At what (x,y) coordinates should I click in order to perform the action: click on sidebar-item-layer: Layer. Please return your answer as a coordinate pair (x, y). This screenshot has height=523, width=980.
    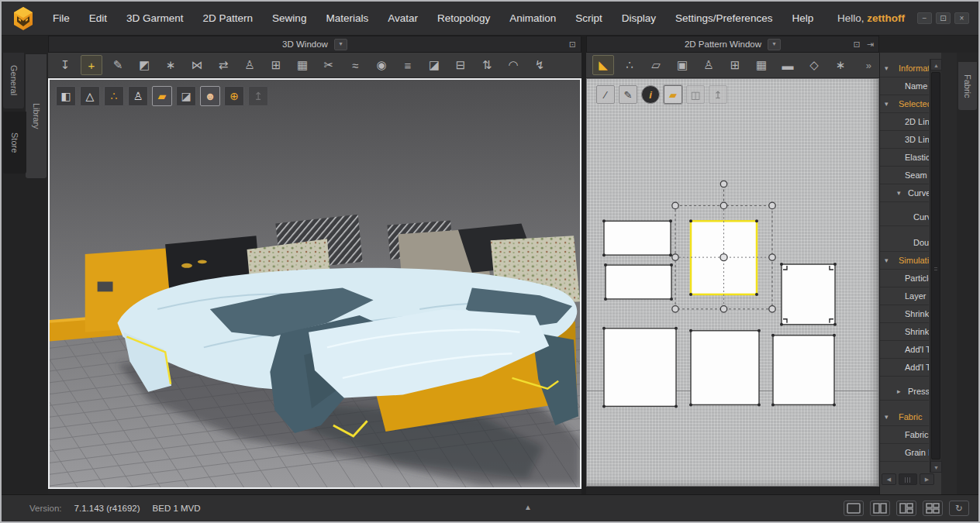
    Looking at the image, I should click on (904, 296).